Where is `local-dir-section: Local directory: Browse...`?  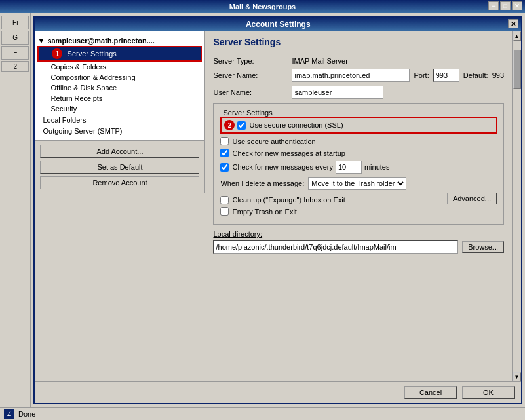 local-dir-section: Local directory: Browse... is located at coordinates (359, 242).